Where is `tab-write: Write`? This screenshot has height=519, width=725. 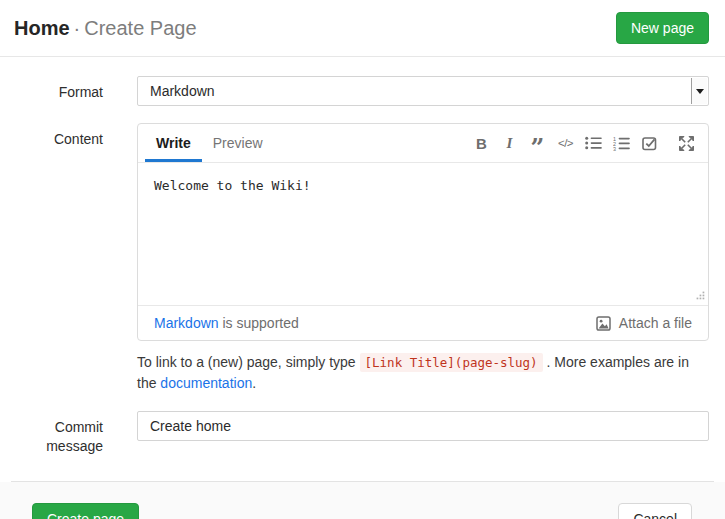 tab-write: Write is located at coordinates (174, 143).